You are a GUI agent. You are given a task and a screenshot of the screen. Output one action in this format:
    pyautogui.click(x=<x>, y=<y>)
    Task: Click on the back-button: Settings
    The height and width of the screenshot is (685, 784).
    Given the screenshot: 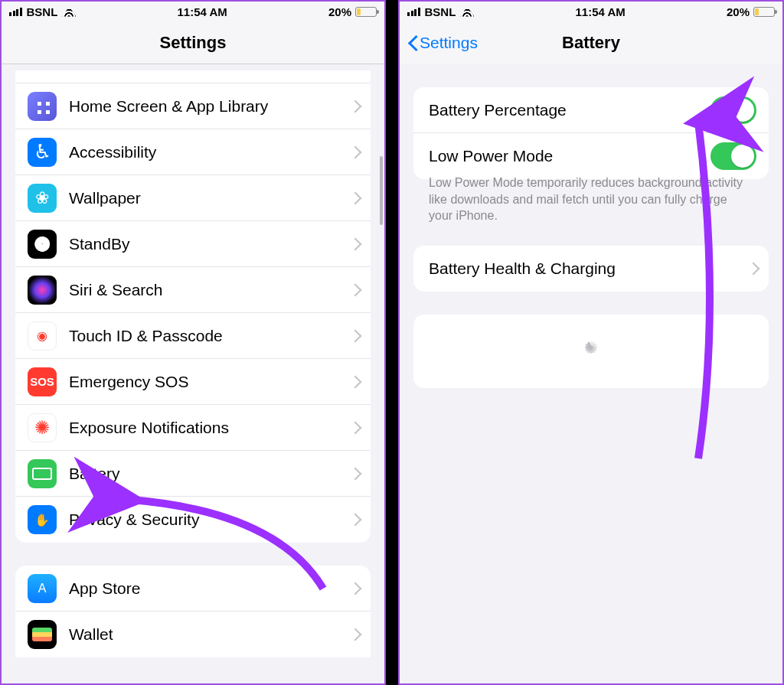 What is the action you would take?
    pyautogui.click(x=443, y=43)
    